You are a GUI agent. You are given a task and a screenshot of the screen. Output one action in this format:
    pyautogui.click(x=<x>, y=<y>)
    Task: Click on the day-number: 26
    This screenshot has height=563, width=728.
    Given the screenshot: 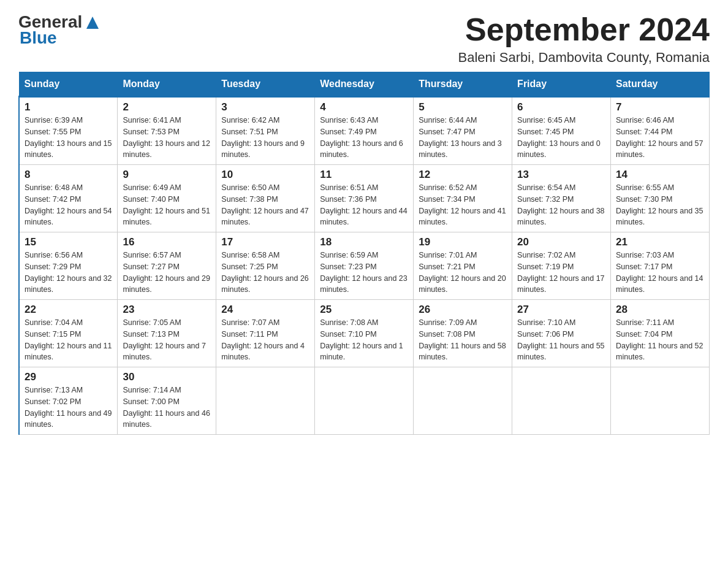 What is the action you would take?
    pyautogui.click(x=463, y=310)
    